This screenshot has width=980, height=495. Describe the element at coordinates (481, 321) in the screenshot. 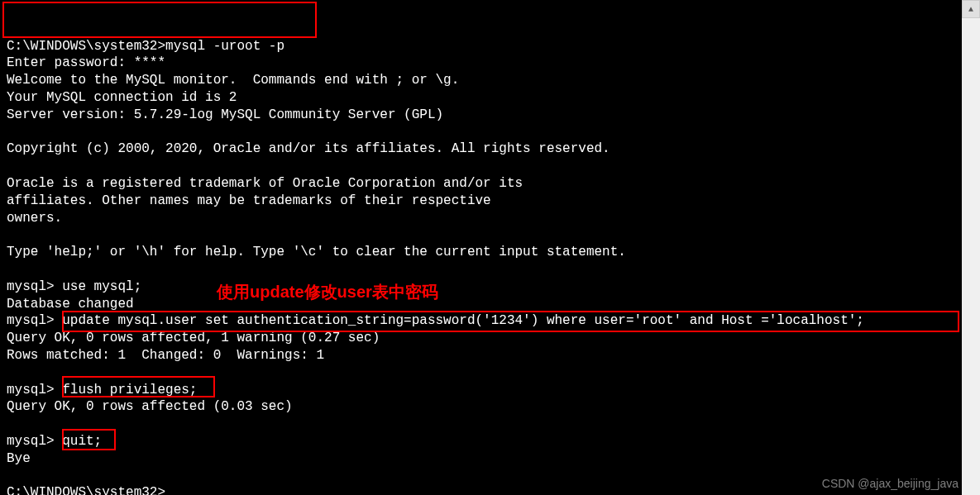

I see `terminal-line: mysql> update mysql.user set authenticat…` at that location.